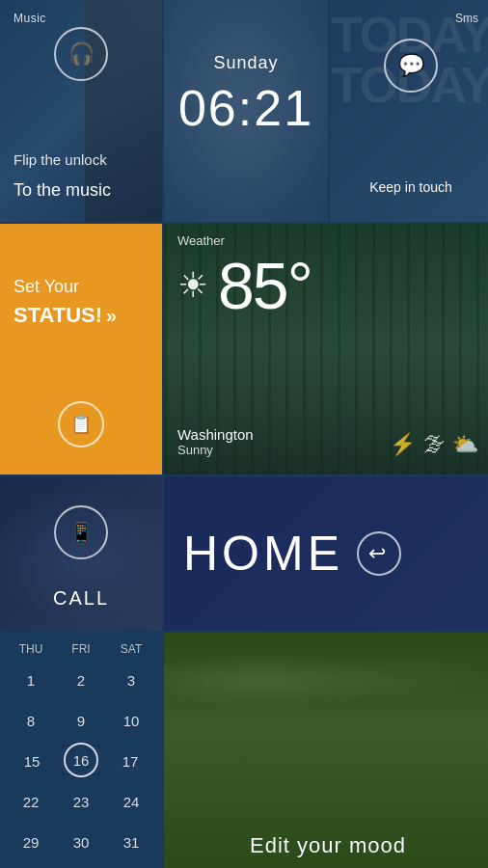 The height and width of the screenshot is (868, 488). What do you see at coordinates (81, 111) in the screenshot?
I see `tile-music: Music 🎧 Flip the unlock To the music` at bounding box center [81, 111].